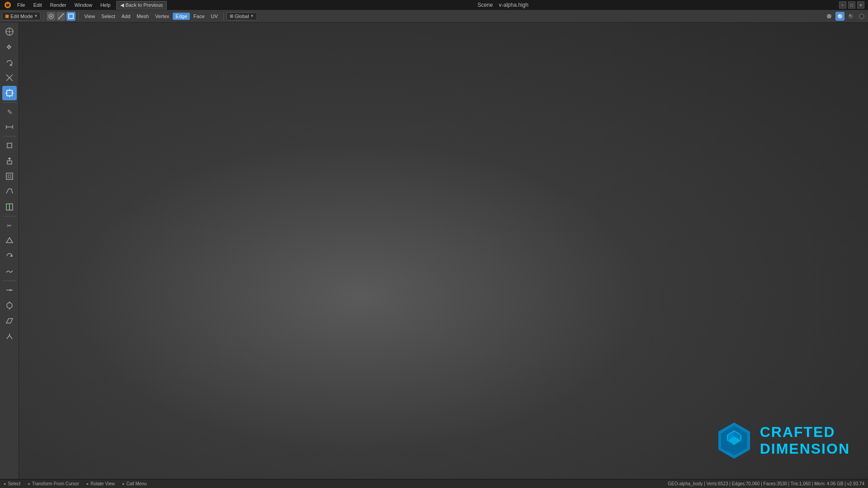 This screenshot has height=488, width=868. Describe the element at coordinates (242, 16) in the screenshot. I see `transform-orientation: ⊞ Global ▼` at that location.